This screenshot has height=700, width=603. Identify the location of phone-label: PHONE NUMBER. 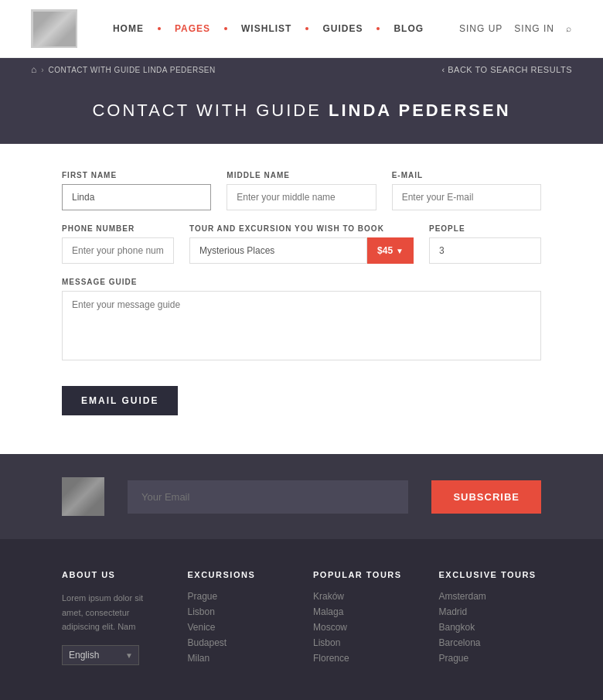
(118, 229).